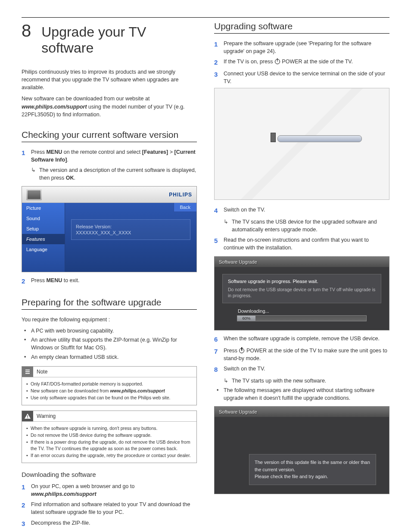  Describe the element at coordinates (302, 244) in the screenshot. I see `up-step-5: 5 Read the on-screen instructions and co…` at that location.